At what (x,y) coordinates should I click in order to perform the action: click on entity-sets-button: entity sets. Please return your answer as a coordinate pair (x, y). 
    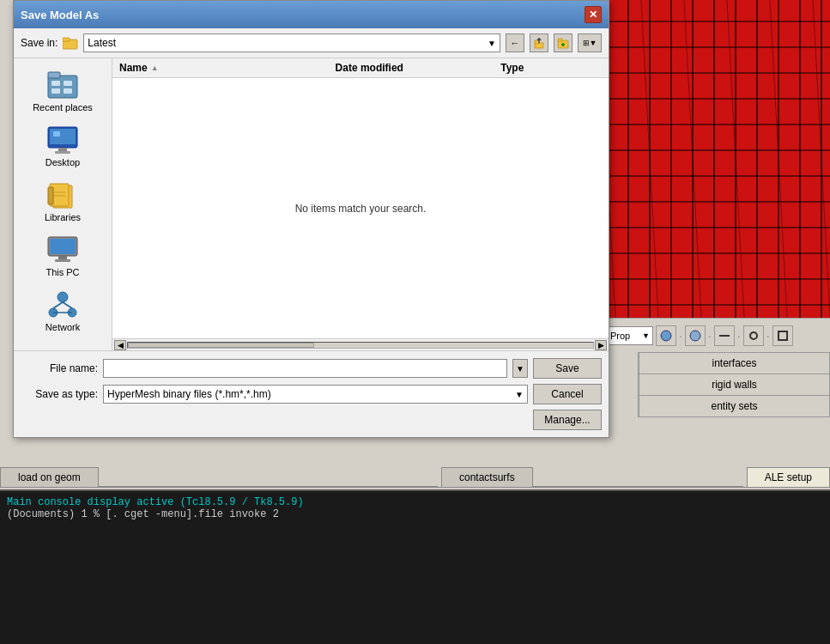
    Looking at the image, I should click on (735, 406).